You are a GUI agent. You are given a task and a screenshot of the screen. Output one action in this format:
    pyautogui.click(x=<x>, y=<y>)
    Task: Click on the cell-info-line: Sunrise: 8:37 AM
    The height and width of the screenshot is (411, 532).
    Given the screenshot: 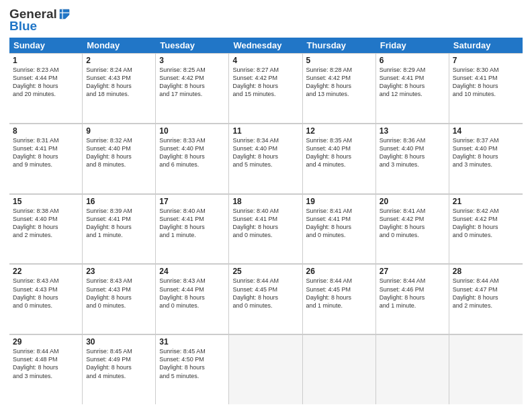 What is the action you would take?
    pyautogui.click(x=486, y=140)
    